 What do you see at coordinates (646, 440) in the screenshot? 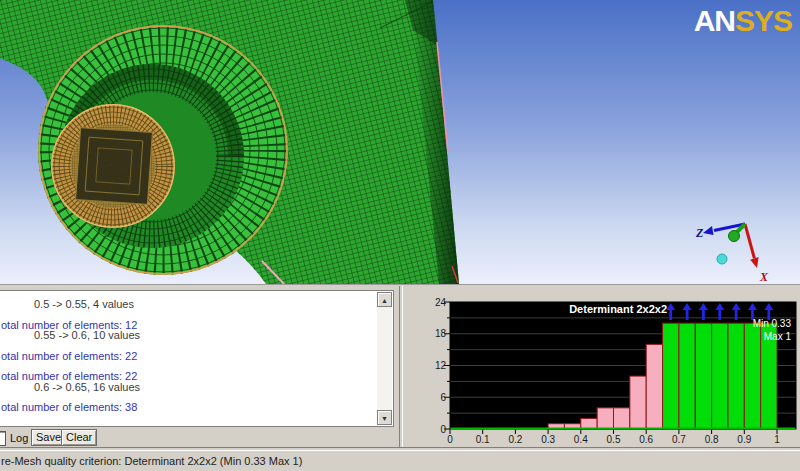
I see `x-tick-label: 0.6` at bounding box center [646, 440].